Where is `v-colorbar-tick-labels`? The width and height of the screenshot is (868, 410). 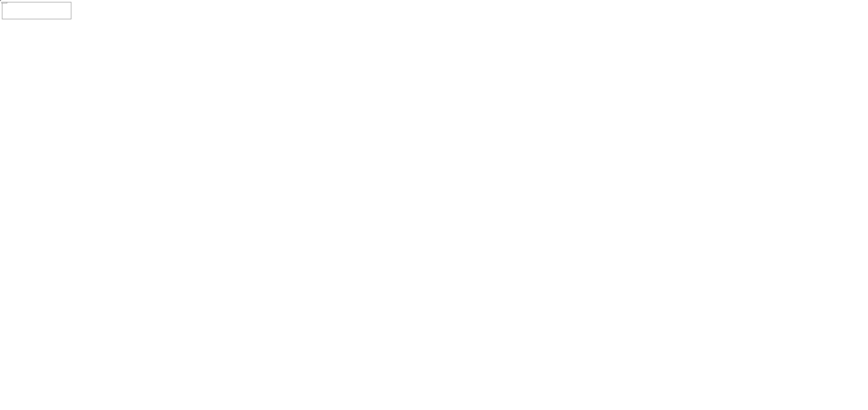 v-colorbar-tick-labels is located at coordinates (37, 15).